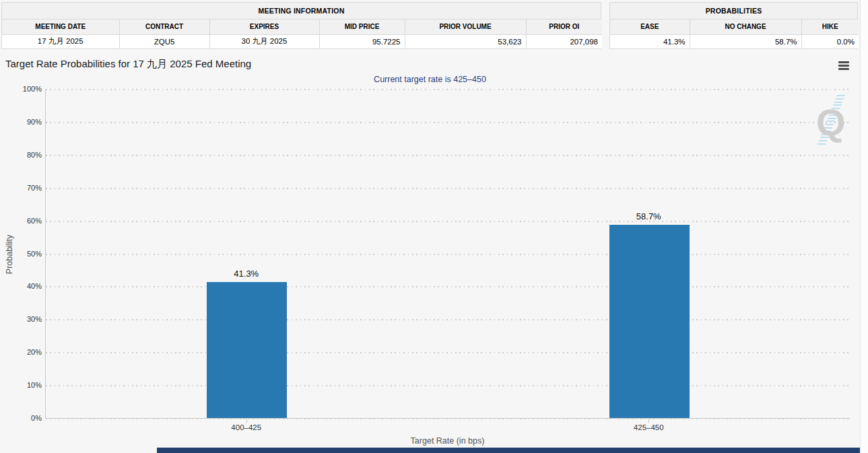 This screenshot has height=453, width=868. Describe the element at coordinates (21, 155) in the screenshot. I see `y-tick-label: 80%` at that location.